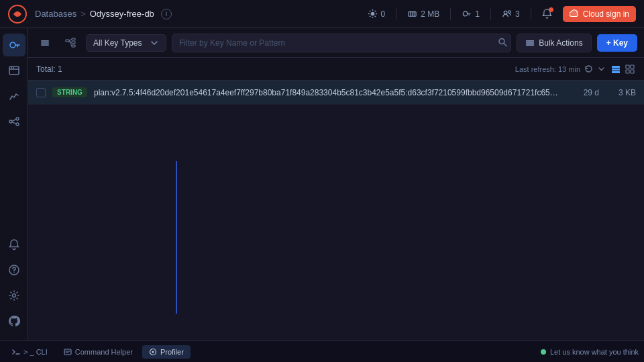 This screenshot has width=644, height=362. What do you see at coordinates (582, 93) in the screenshot?
I see `key-ttl: 29 d` at bounding box center [582, 93].